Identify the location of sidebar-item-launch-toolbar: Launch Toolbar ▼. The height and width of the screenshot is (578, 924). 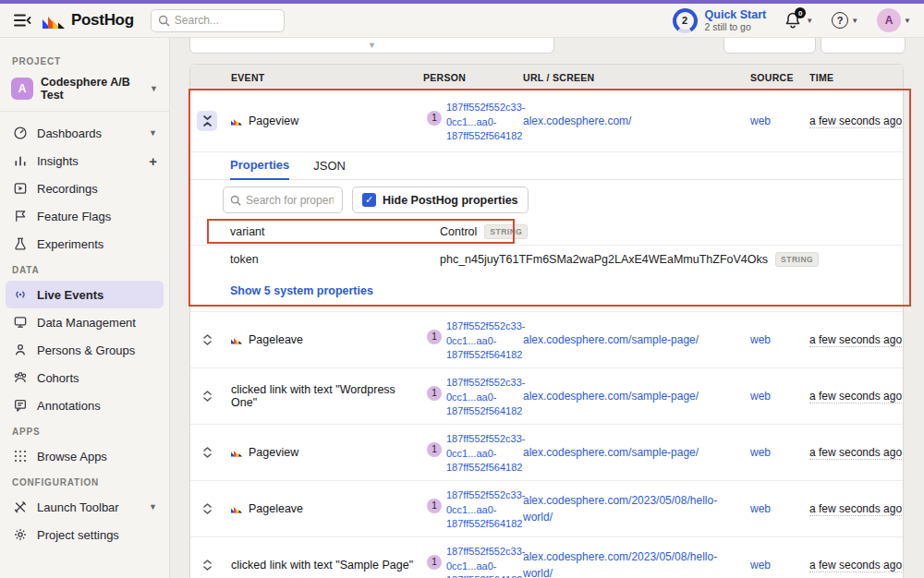
(85, 507).